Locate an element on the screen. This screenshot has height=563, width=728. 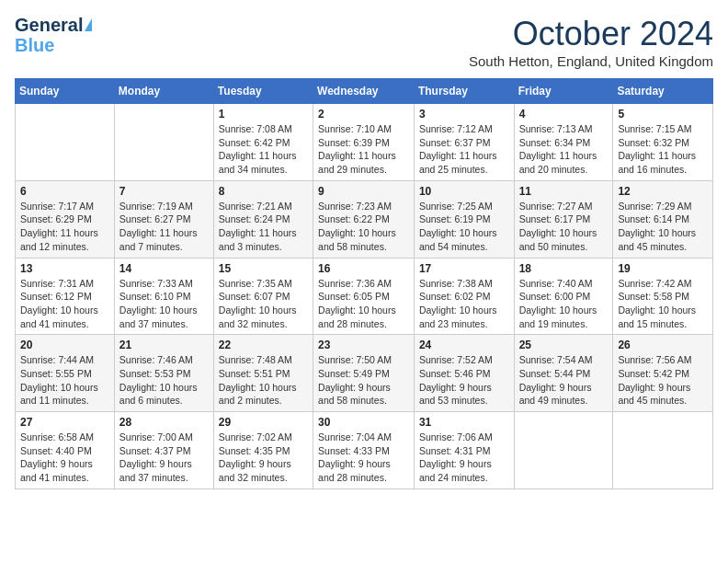
day-info: Sunrise: 7:17 AMSunset: 6:29 PMDaylight:… is located at coordinates (64, 226).